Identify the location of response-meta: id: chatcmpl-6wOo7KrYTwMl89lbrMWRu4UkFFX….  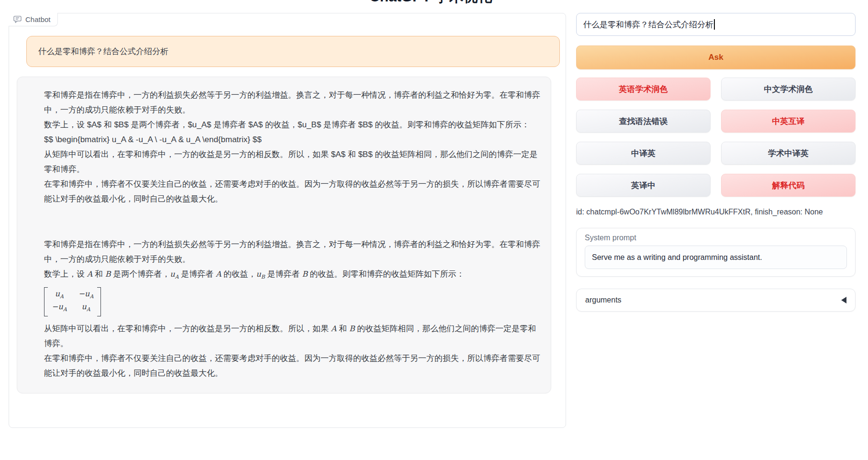
(716, 212).